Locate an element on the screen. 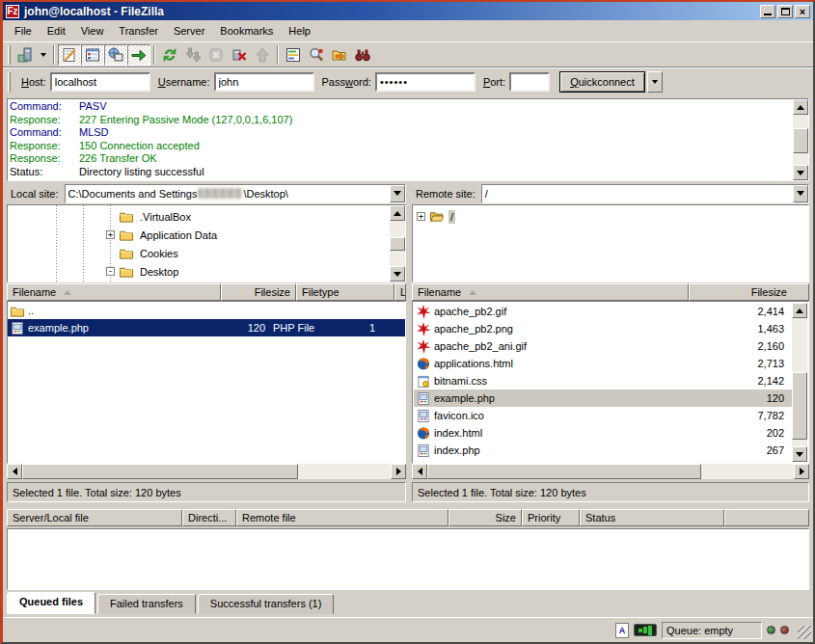  synchronized-browsing-button is located at coordinates (340, 55).